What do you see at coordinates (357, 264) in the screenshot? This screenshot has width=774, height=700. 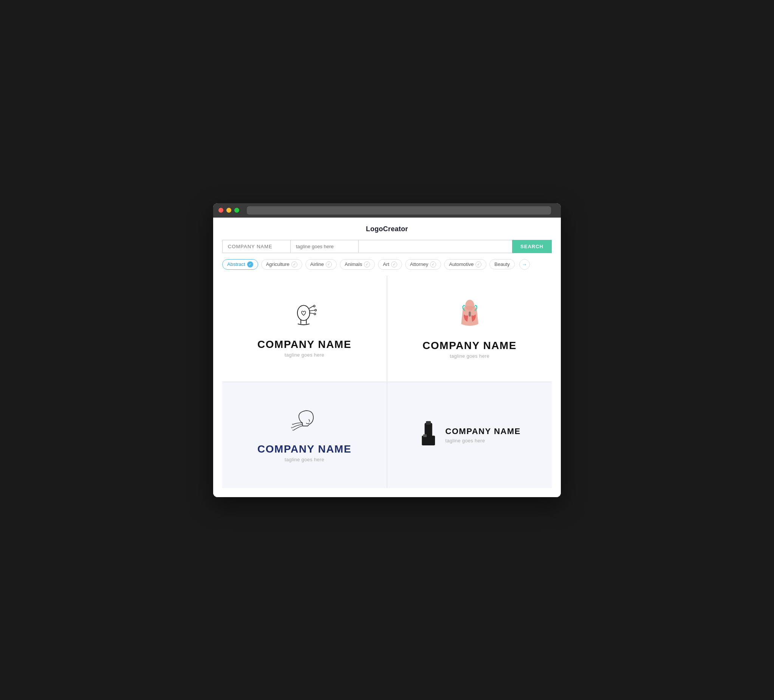 I see `filter-animals: Animals` at bounding box center [357, 264].